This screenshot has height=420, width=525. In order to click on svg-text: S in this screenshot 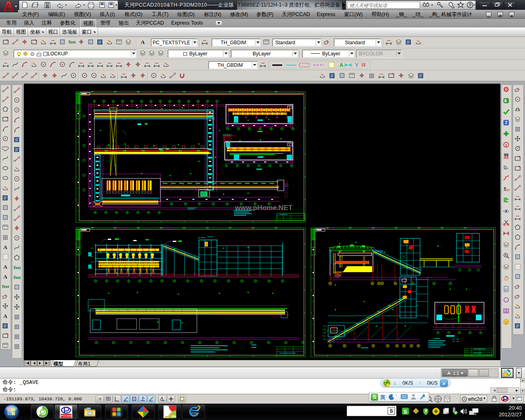, I will do `click(405, 412)`.